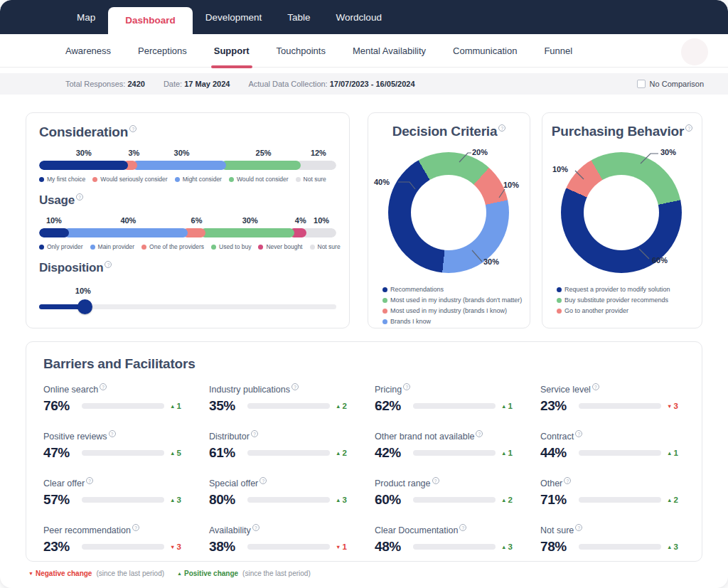  What do you see at coordinates (282, 389) in the screenshot?
I see `barrier-label: Industry publications?` at bounding box center [282, 389].